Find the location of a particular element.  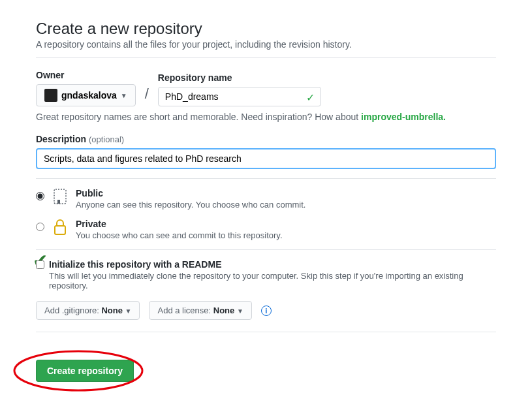

gitignore-dropdown: Add .gitignore: None ▼ is located at coordinates (87, 311).